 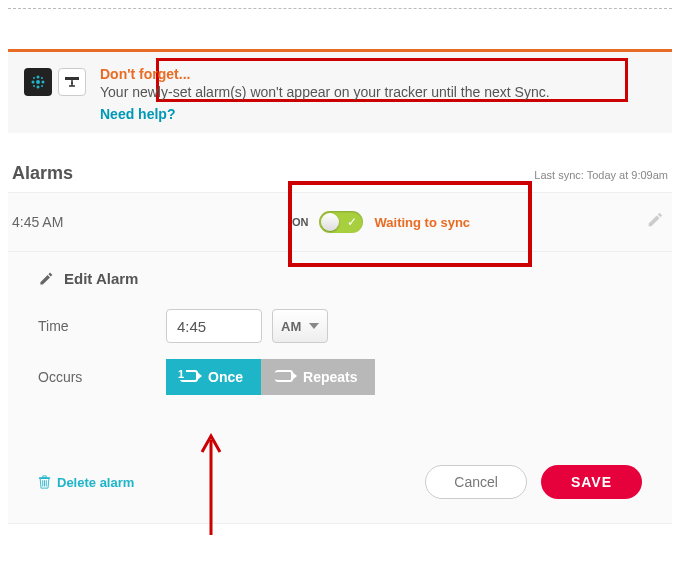 What do you see at coordinates (38, 82) in the screenshot?
I see `tracker-icon-dots` at bounding box center [38, 82].